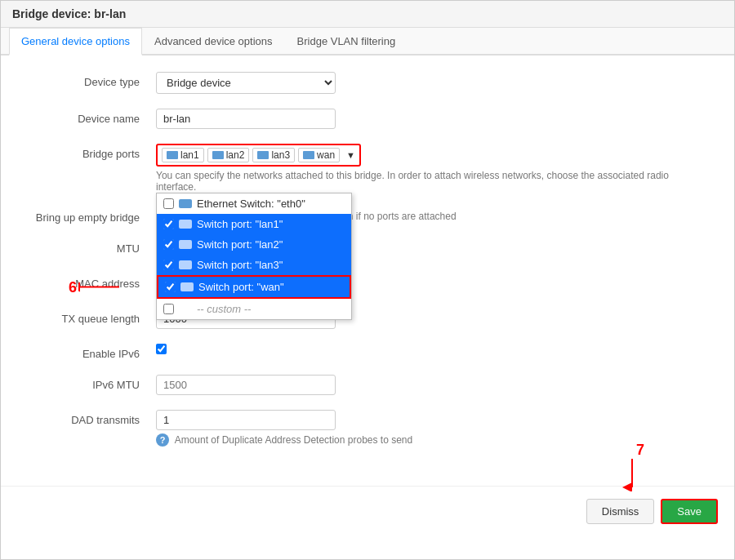  I want to click on port-tag-wan: wan, so click(318, 155).